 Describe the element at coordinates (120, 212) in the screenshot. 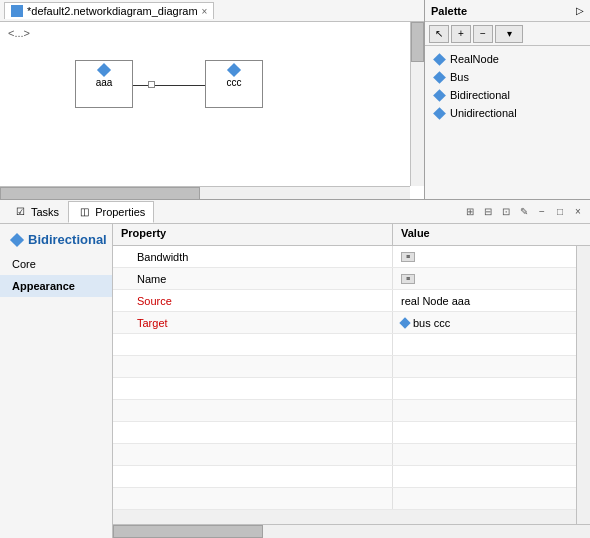

I see `properties-tab-label: Properties` at that location.